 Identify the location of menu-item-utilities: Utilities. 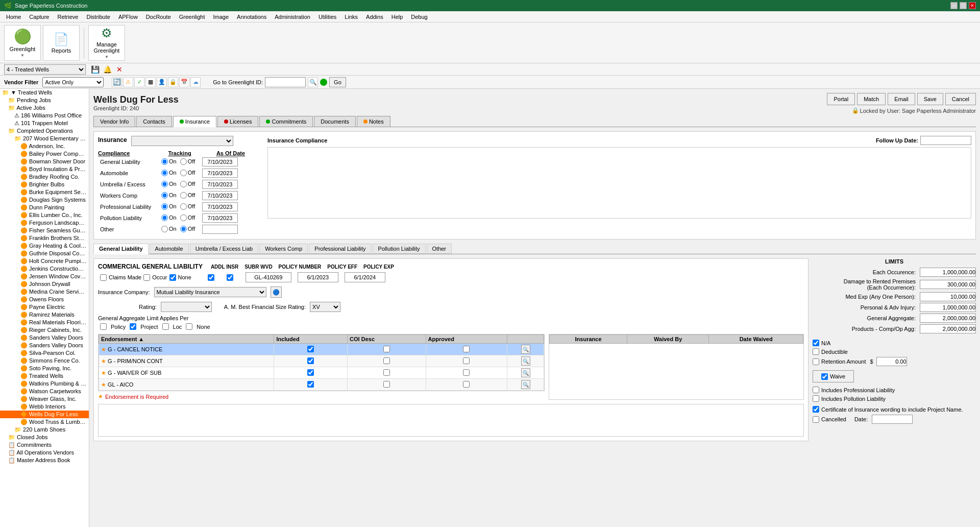
(328, 17).